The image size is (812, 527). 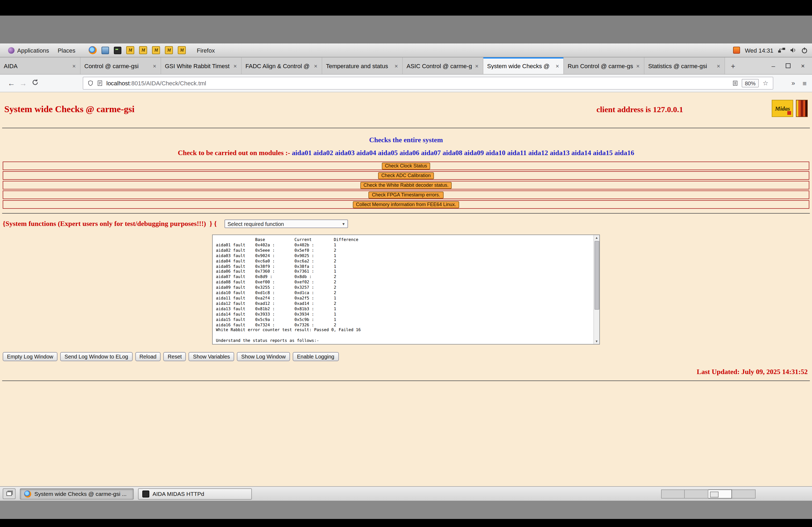 I want to click on firefox-launcher-icon, so click(x=93, y=50).